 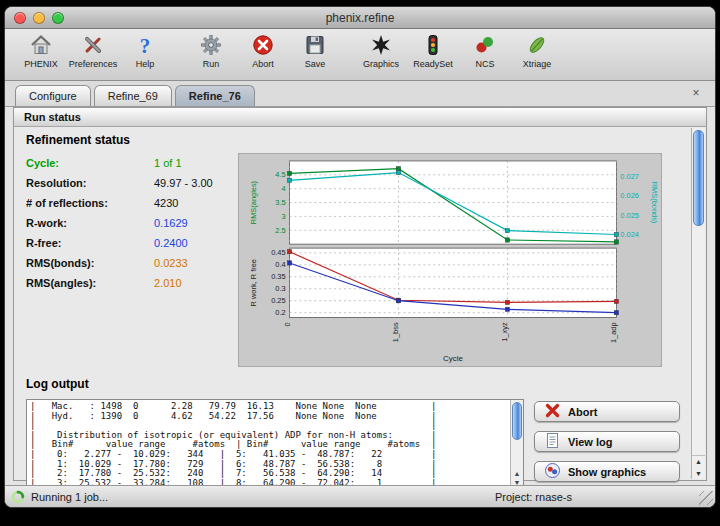 I want to click on stat-label: RMS(bonds):, so click(x=78, y=263).